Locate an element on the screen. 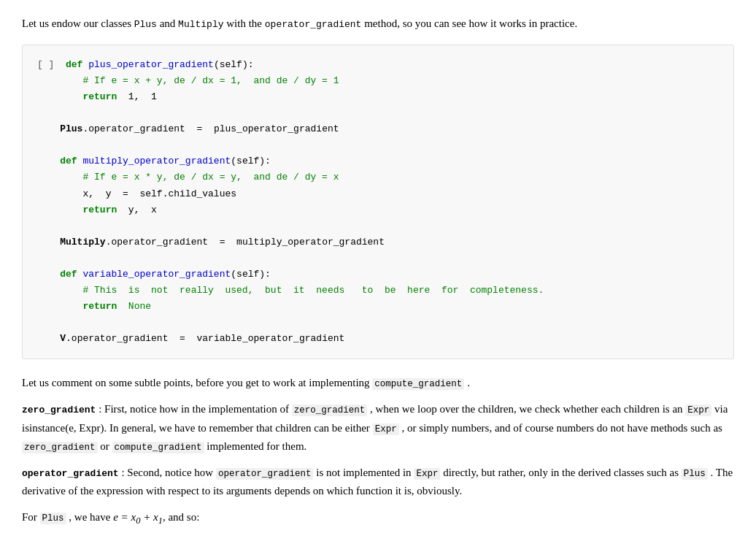 The width and height of the screenshot is (756, 544). classname-multiply: Multiply is located at coordinates (82, 242).